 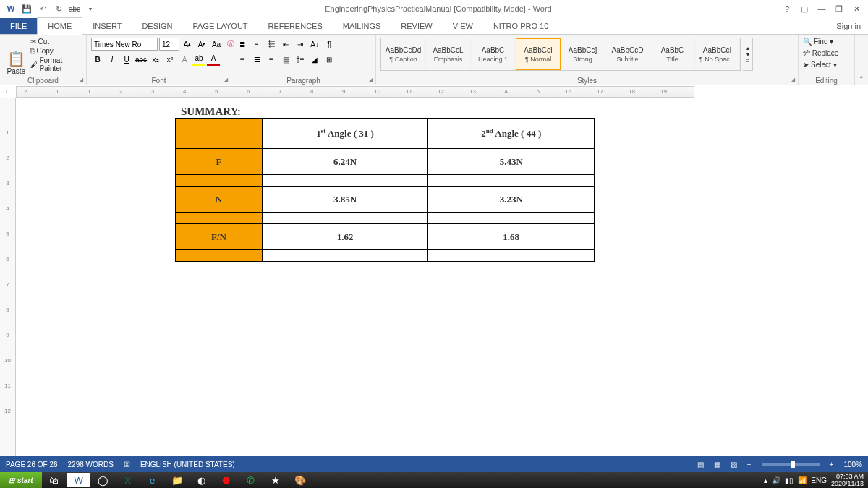 I want to click on ruler-vertical: 123456789101112, so click(x=8, y=278).